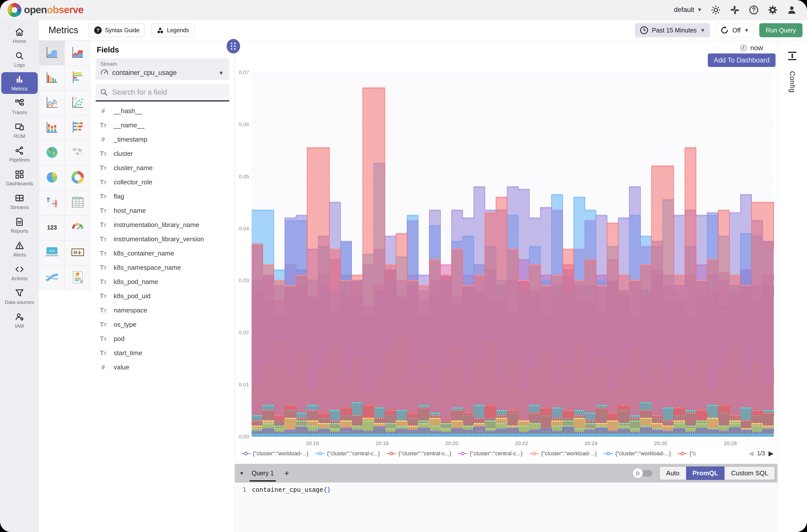 Image resolution: width=807 pixels, height=532 pixels. What do you see at coordinates (168, 92) in the screenshot?
I see `field-search-input` at bounding box center [168, 92].